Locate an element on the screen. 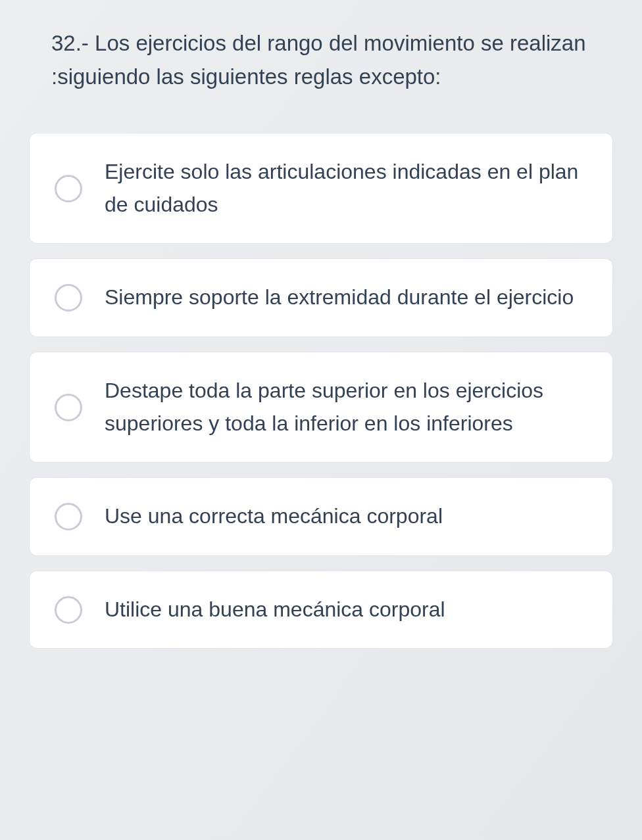 This screenshot has height=840, width=642. option-label: Ejercite solo las articulaciones indicad… is located at coordinates (349, 188).